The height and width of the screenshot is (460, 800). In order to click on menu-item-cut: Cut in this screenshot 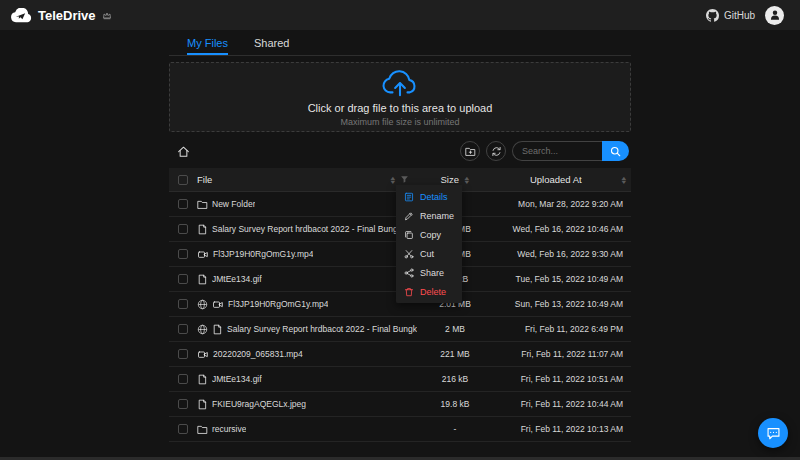, I will do `click(429, 254)`.